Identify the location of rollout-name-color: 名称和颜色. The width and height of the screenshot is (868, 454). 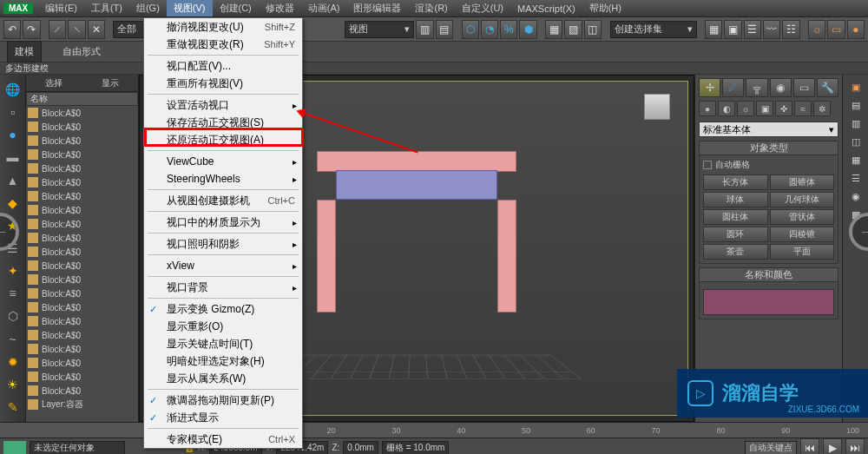
(769, 275).